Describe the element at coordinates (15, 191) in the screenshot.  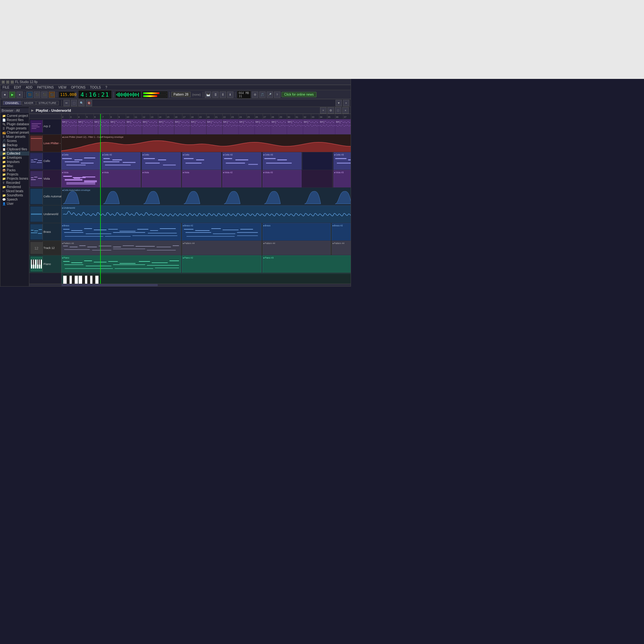
I see `sidebar-item-sliced-beats: ✂ Sliced beats` at that location.